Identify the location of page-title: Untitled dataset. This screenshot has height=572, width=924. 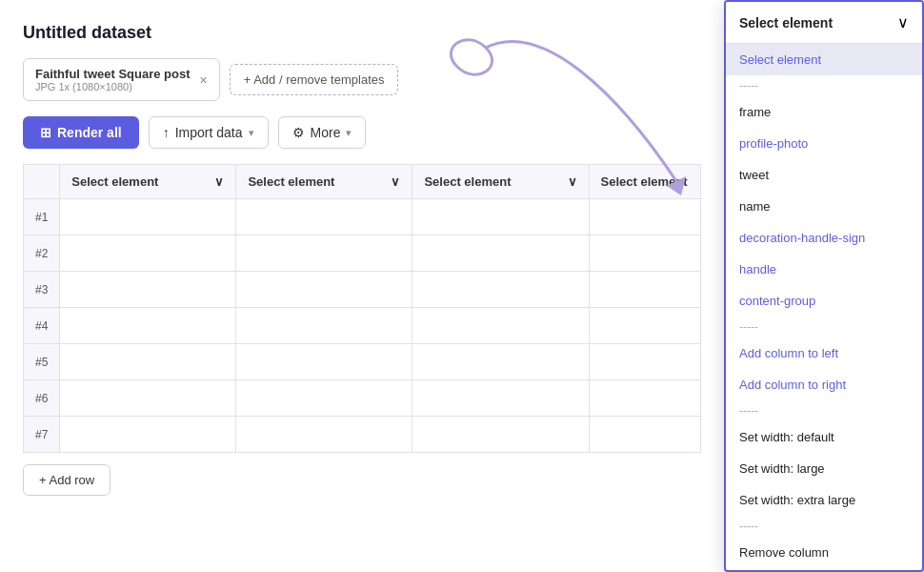
(362, 32).